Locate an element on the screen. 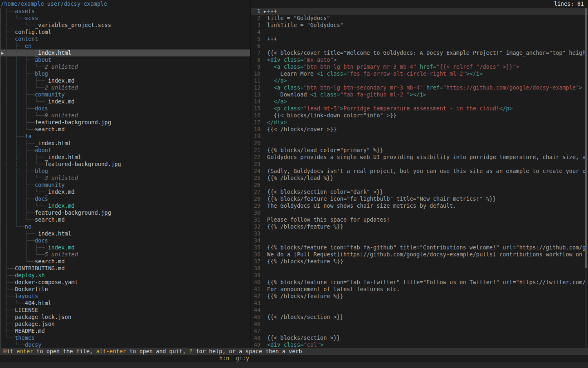 This screenshot has width=588, height=368. line-number: 4 is located at coordinates (256, 32).